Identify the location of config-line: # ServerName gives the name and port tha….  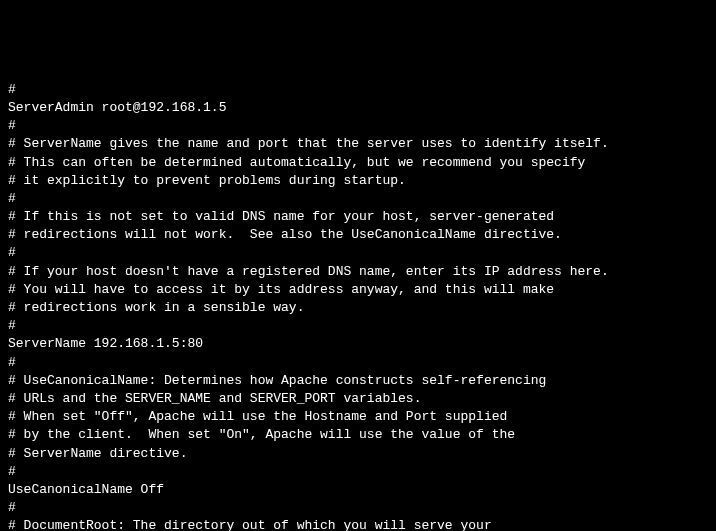
(358, 144).